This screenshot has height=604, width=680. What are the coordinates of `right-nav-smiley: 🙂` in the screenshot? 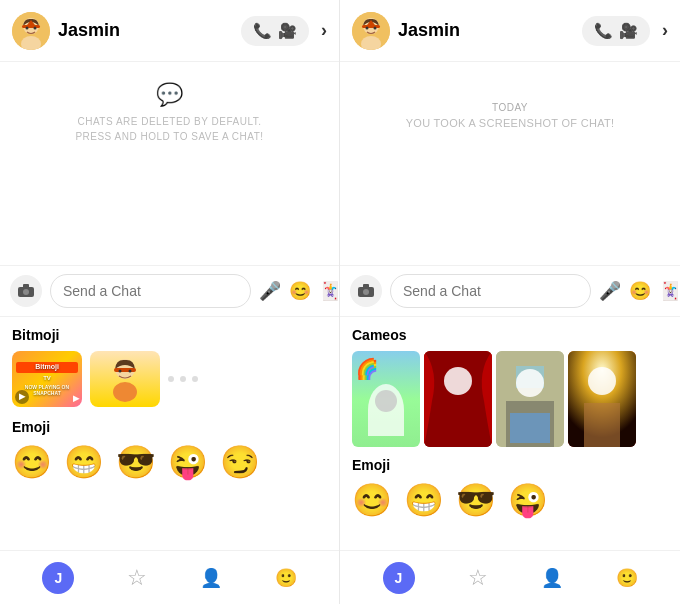 It's located at (627, 578).